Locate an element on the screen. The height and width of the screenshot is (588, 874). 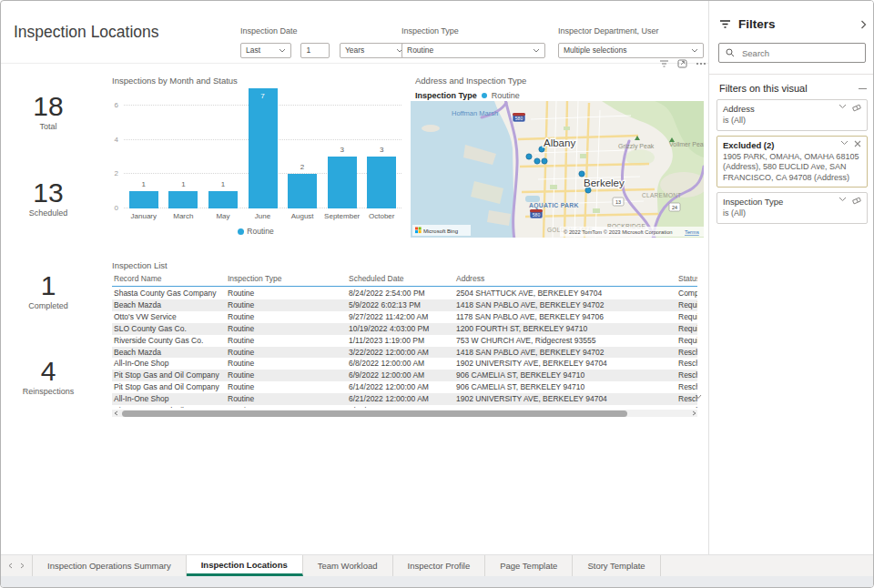
page-tab-bar: Inspection Operations SummaryInspection … is located at coordinates (437, 565).